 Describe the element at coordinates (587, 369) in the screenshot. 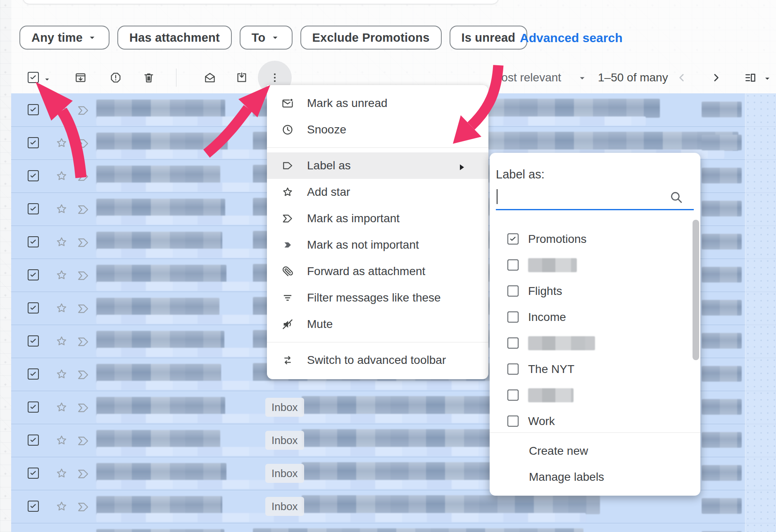

I see `label-option-the-nyt: The NYT` at that location.